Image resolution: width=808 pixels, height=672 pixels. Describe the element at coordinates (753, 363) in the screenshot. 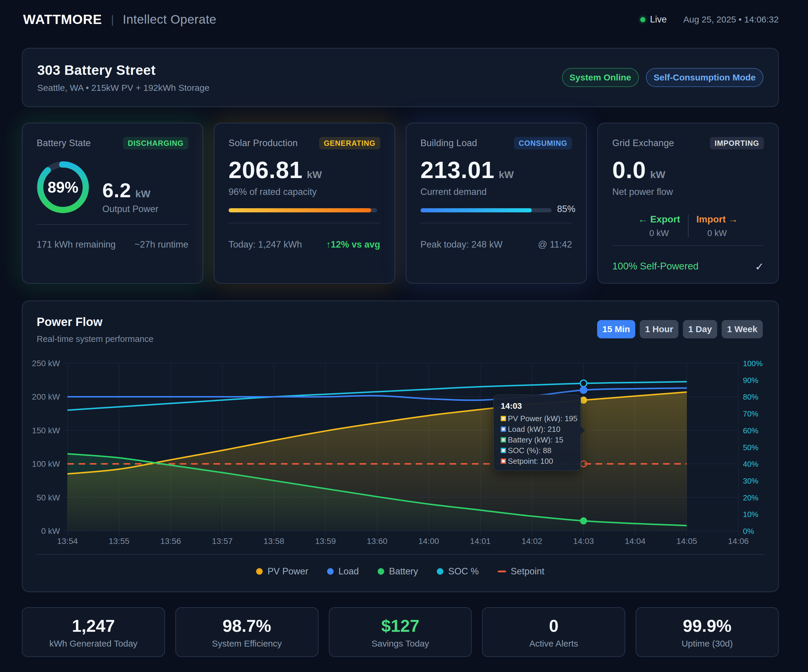

I see `svg-text: 100%` at that location.